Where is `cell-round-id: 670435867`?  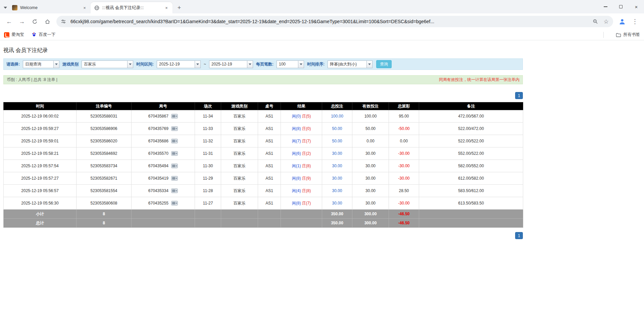
cell-round-id: 670435867 is located at coordinates (163, 116).